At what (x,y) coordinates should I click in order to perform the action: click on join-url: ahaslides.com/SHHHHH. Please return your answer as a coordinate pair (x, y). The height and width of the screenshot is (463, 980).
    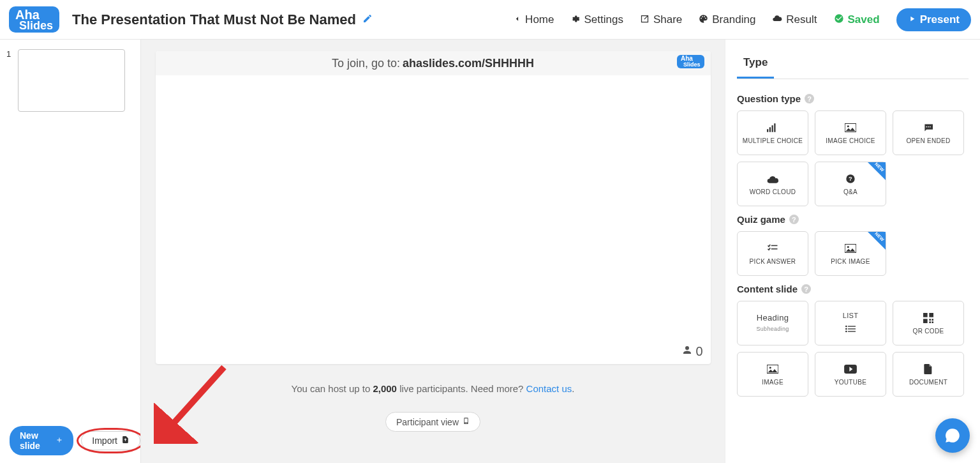
    Looking at the image, I should click on (468, 64).